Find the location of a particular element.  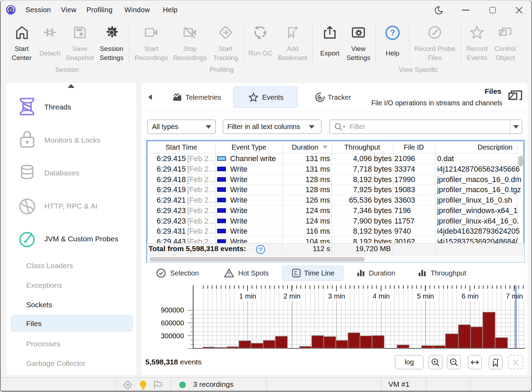

svg-text: 5 min is located at coordinates (425, 296).